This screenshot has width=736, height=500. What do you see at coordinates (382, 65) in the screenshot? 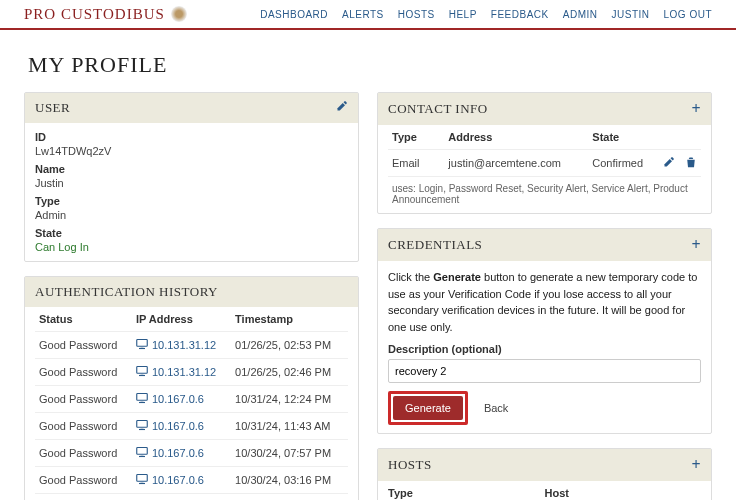
I see `page-title: MY PROFILE` at bounding box center [382, 65].